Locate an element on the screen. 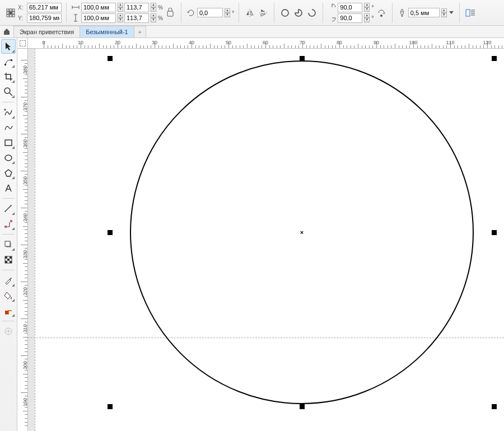  vertical-ruler: 280270260250240230220210200190 is located at coordinates (22, 240).